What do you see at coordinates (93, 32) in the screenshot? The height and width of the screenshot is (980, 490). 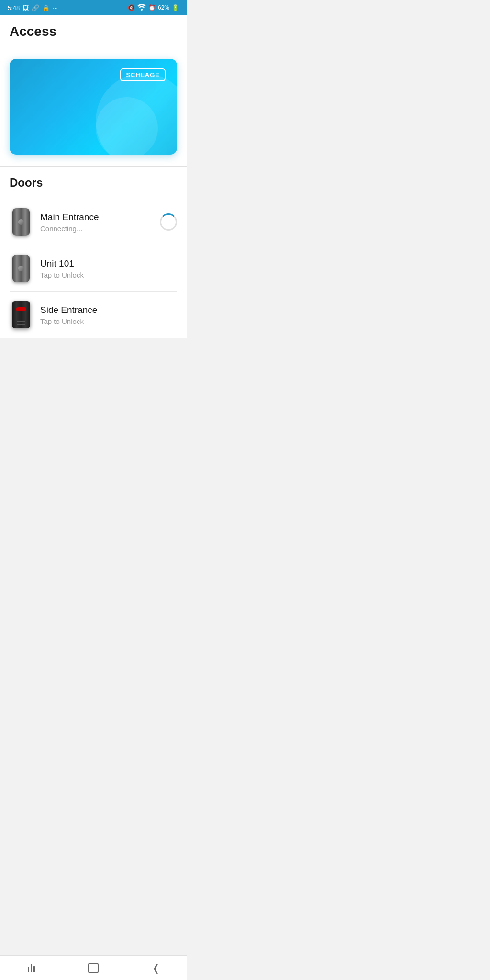 I see `page-header: Access` at bounding box center [93, 32].